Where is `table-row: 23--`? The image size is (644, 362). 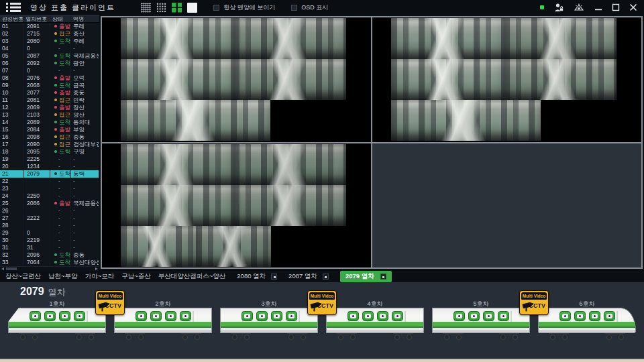 table-row: 23-- is located at coordinates (50, 189).